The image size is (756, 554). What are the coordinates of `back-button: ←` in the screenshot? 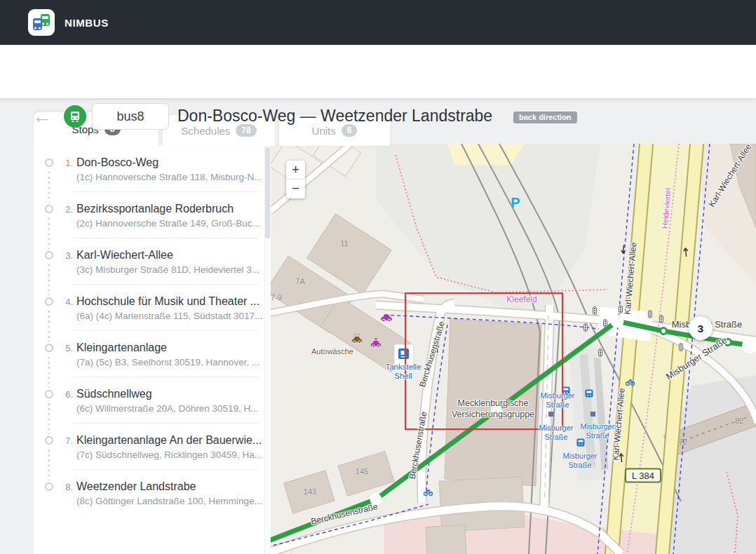 It's located at (42, 116).